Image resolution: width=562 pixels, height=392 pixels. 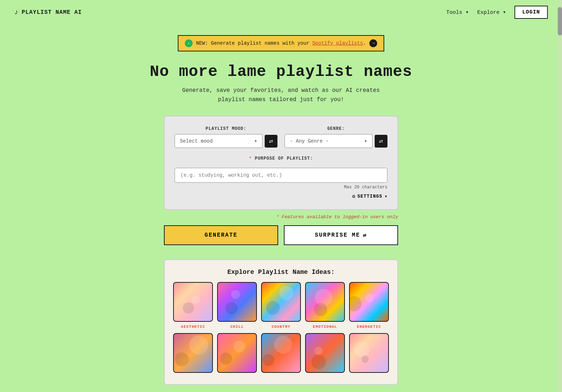 I want to click on mood-label: PLAYLIST MOOD:, so click(x=226, y=129).